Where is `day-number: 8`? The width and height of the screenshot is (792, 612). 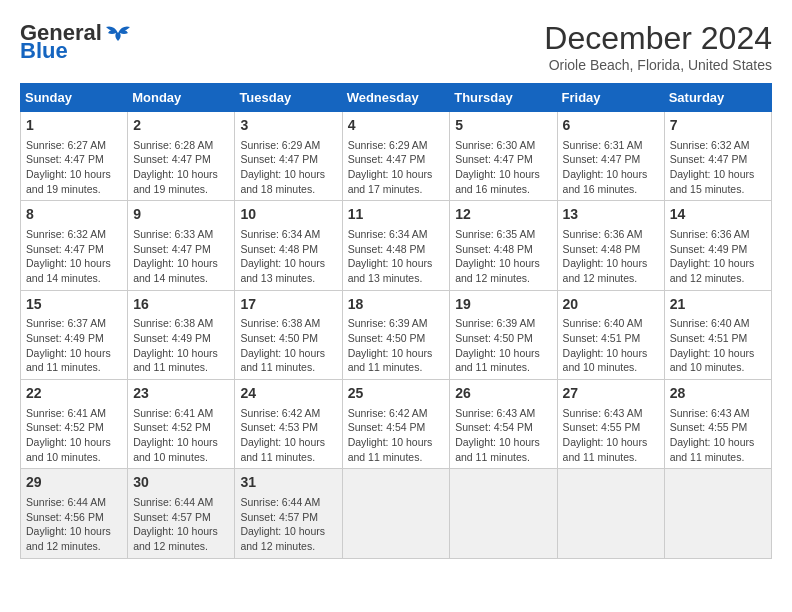 day-number: 8 is located at coordinates (74, 215).